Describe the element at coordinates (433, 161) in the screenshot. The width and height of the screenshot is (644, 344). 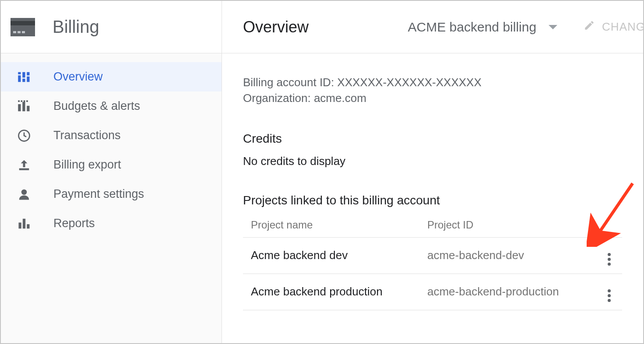
I see `credits-empty-message: No credits to display` at that location.